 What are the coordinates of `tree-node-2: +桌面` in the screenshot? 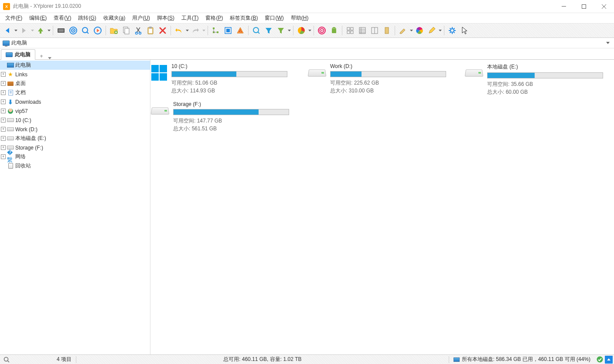 It's located at (75, 84).